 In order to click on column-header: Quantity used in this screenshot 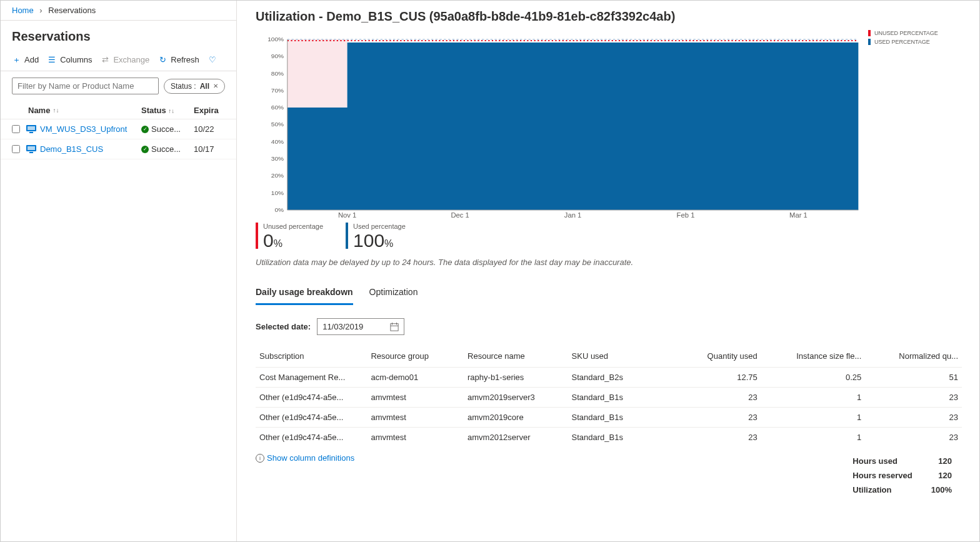, I will do `click(712, 357)`.